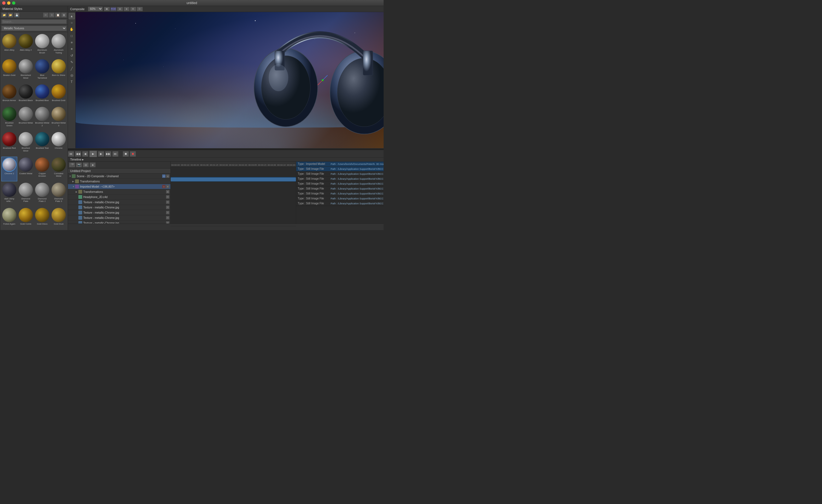  I want to click on tl-row-transform1: ▶ Transformations, so click(119, 181).